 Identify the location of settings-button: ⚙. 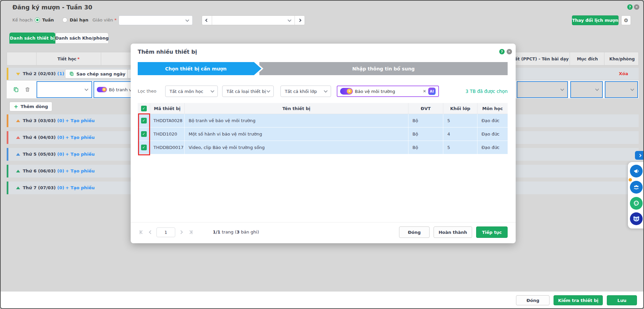
(626, 20).